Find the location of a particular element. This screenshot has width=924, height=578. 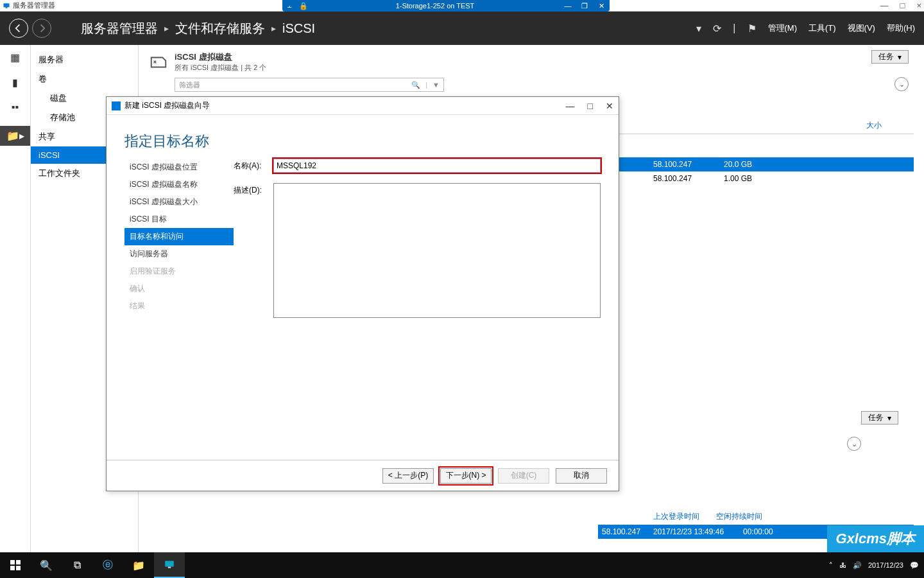

menu-manage: 管理(M) is located at coordinates (783, 28).